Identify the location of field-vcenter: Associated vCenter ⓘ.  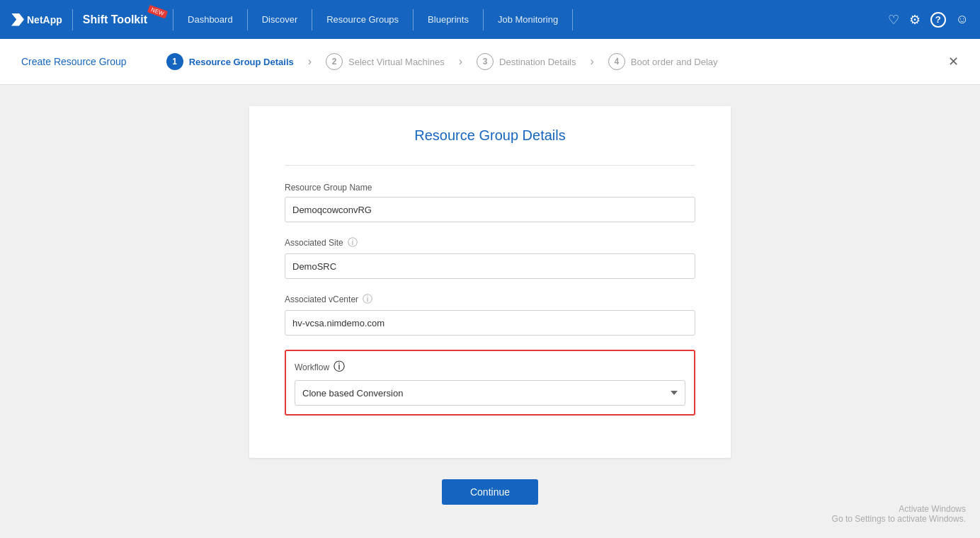
(490, 314).